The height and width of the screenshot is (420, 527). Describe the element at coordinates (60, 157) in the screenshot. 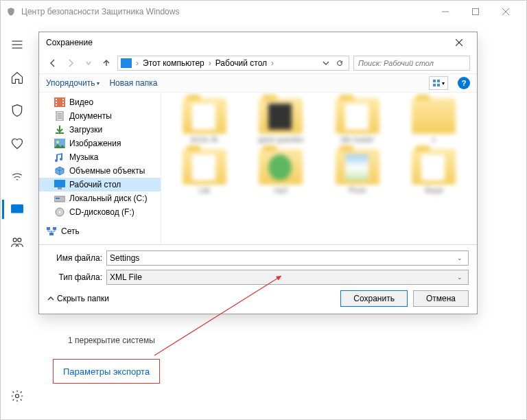

I see `music-icon` at that location.